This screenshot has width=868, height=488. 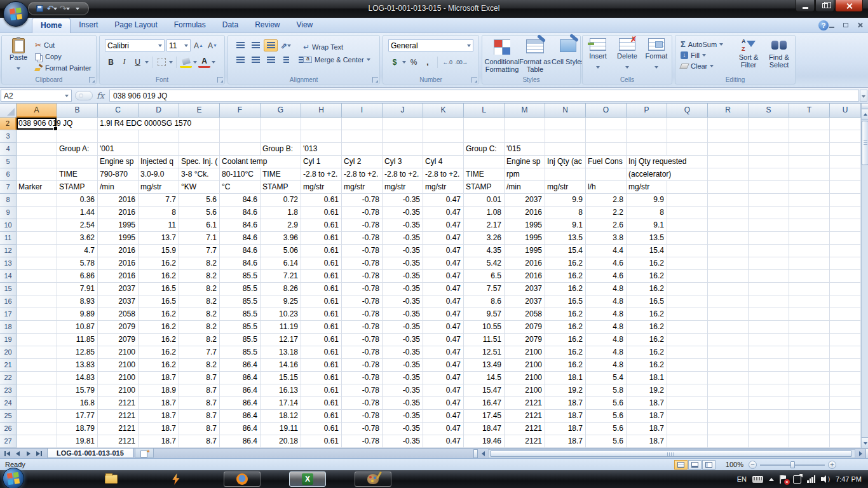 What do you see at coordinates (147, 62) in the screenshot?
I see `underline-dropdown-icon` at bounding box center [147, 62].